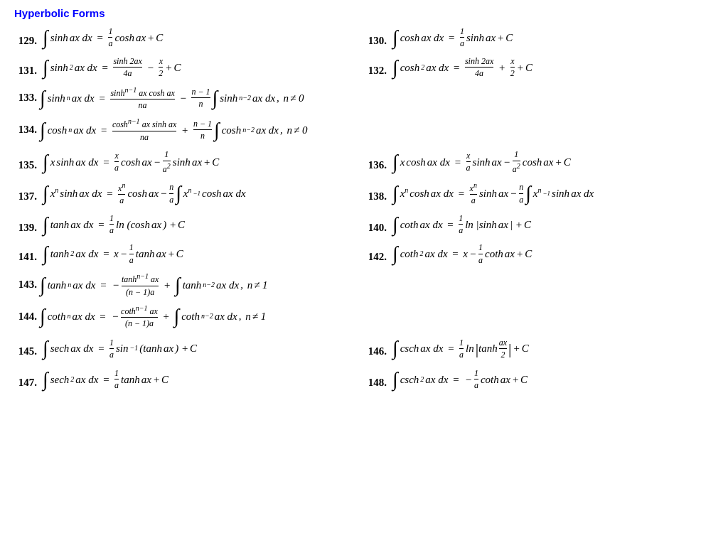 The height and width of the screenshot is (560, 728). I want to click on formula-131: 131. ∫ sinh2 ax dx = sinh 2ax 4a − x 2 +…, so click(189, 68).